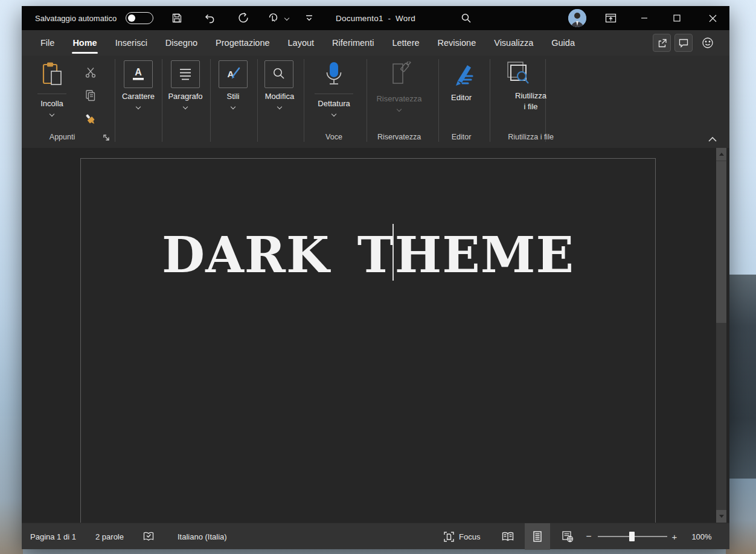  Describe the element at coordinates (568, 536) in the screenshot. I see `web-layout-button` at that location.